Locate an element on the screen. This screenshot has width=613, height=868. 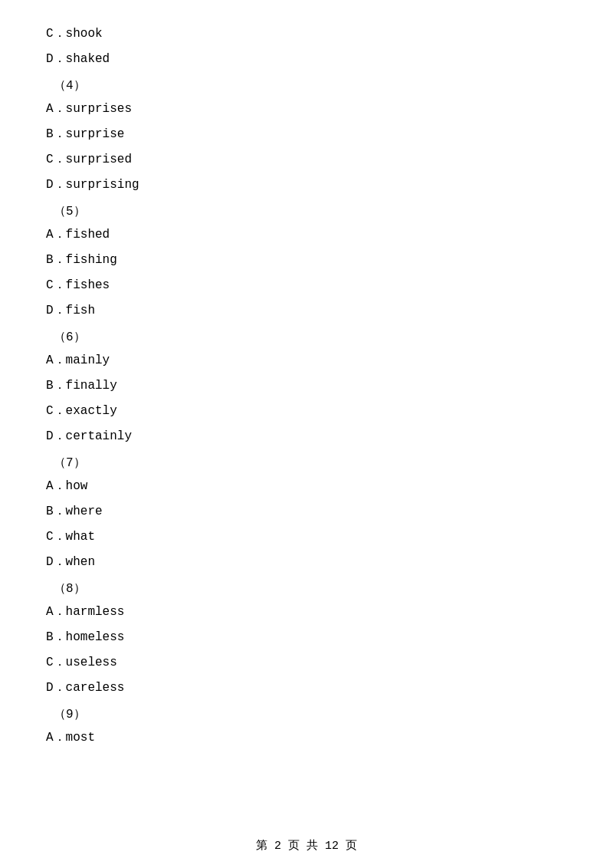
list-item: A．mainly is located at coordinates (306, 360).